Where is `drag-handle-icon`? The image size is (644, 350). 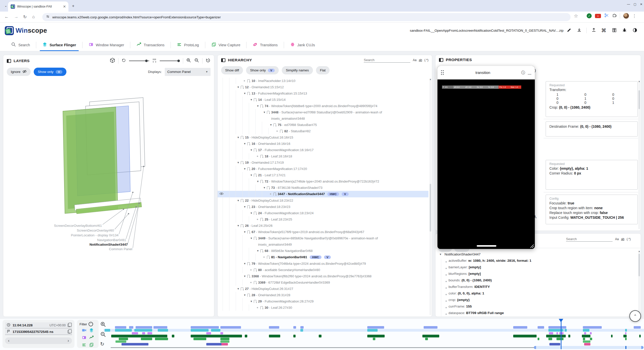
drag-handle-icon is located at coordinates (443, 73).